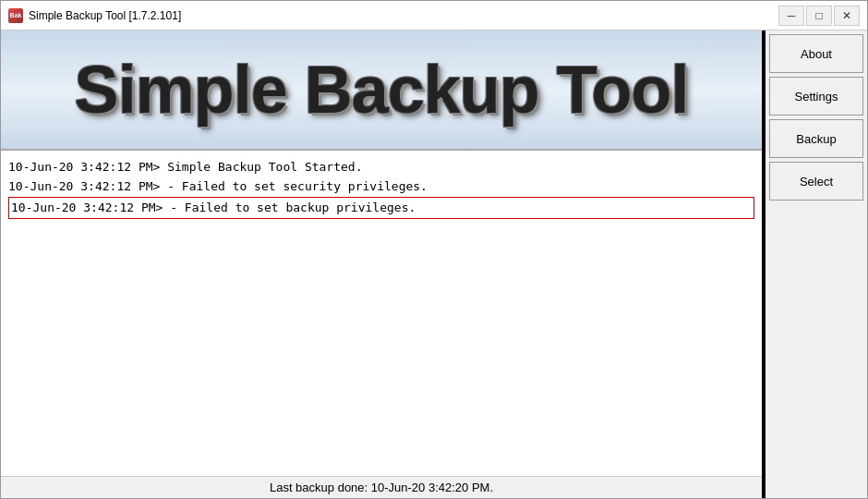 This screenshot has height=499, width=868. What do you see at coordinates (381, 487) in the screenshot?
I see `status-bar: Last backup done: 10-Jun-20 3:42:20 PM.` at bounding box center [381, 487].